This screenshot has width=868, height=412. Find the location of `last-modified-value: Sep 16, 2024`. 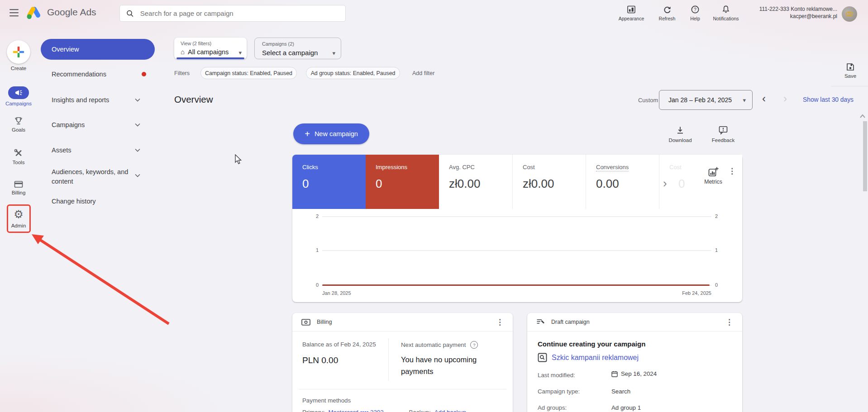

last-modified-value: Sep 16, 2024 is located at coordinates (639, 374).